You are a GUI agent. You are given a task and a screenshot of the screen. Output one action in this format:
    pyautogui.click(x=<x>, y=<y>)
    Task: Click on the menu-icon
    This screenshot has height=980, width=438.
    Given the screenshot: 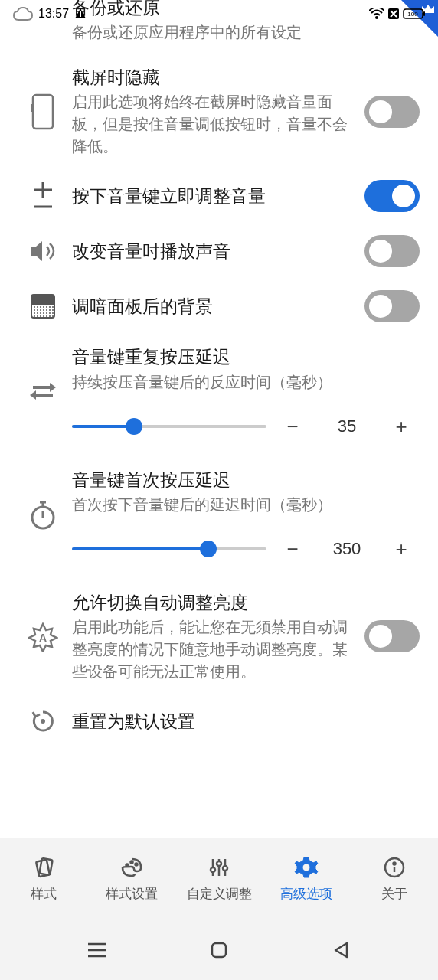 What is the action you would take?
    pyautogui.click(x=97, y=950)
    